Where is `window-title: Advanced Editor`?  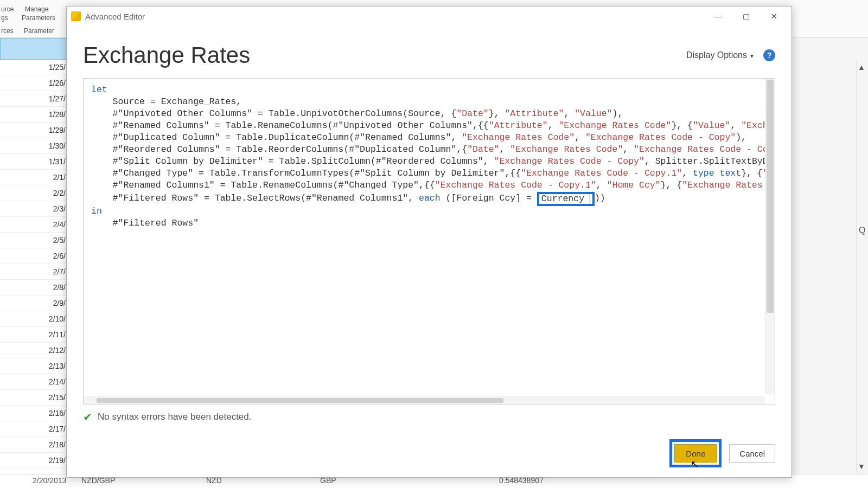 window-title: Advanced Editor is located at coordinates (115, 16).